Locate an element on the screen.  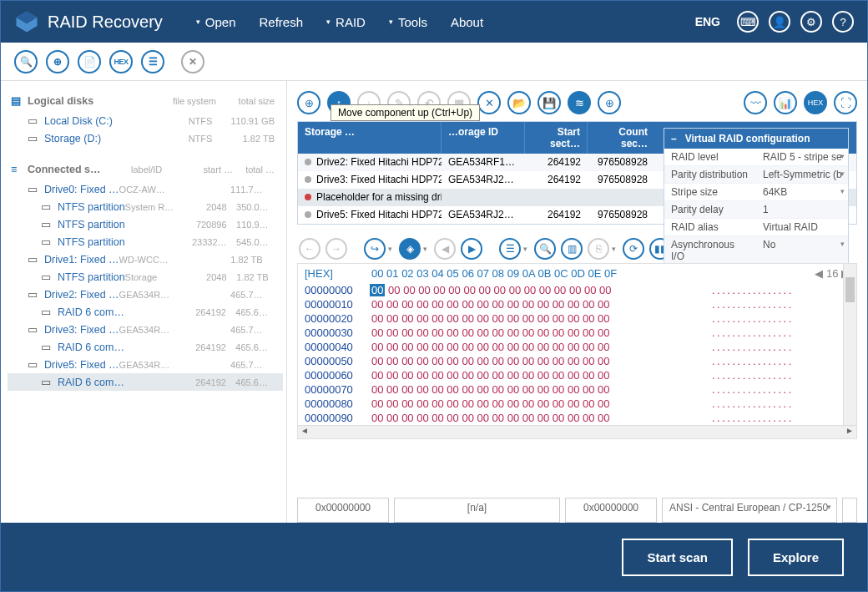
add-component-button: ⊕ is located at coordinates (309, 103).